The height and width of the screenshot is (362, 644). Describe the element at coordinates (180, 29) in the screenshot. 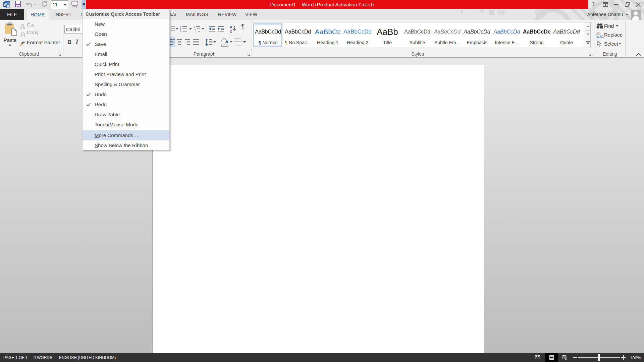

I see `svg-text: 2` at that location.